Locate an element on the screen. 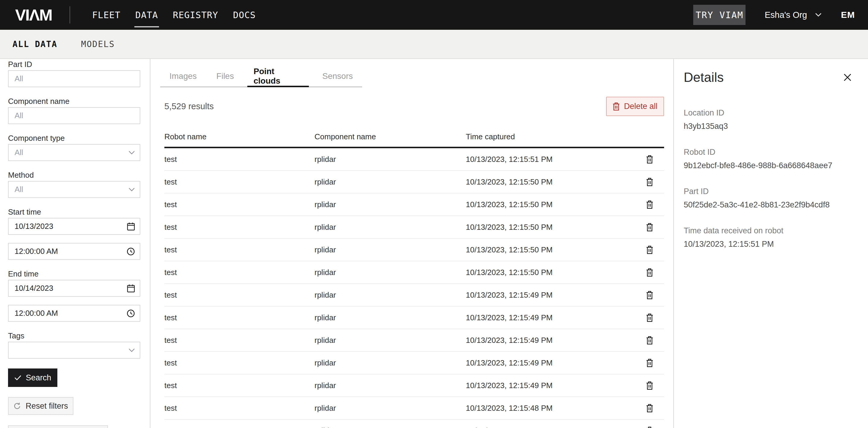 The width and height of the screenshot is (868, 428). end-date-input: 10/14/2023 is located at coordinates (74, 288).